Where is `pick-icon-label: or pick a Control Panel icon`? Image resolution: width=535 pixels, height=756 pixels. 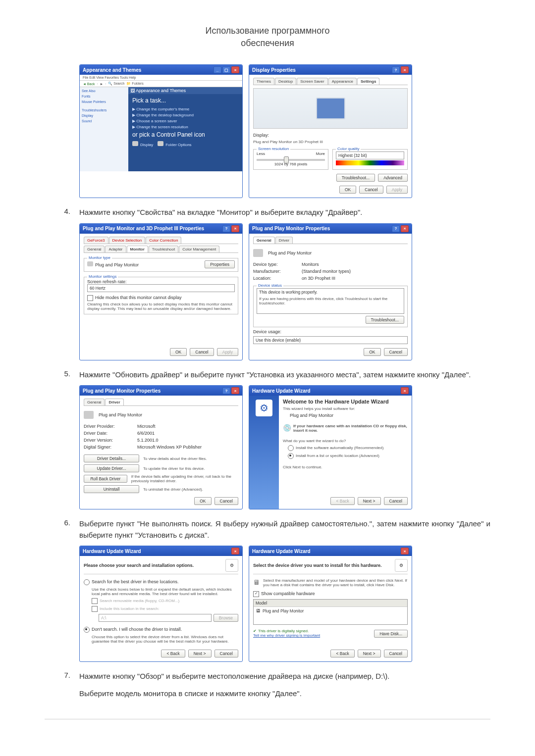
pick-icon-label: or pick a Control Panel icon is located at coordinates (185, 135).